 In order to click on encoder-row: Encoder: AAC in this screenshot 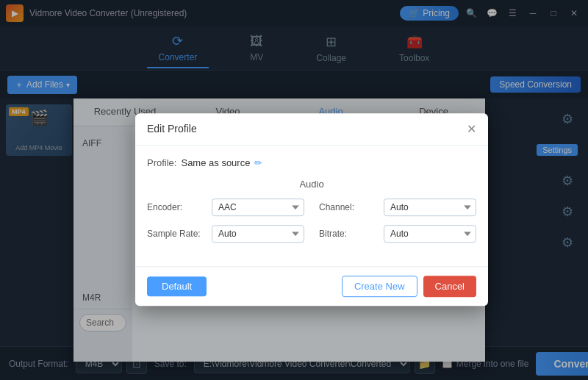, I will do `click(226, 207)`.